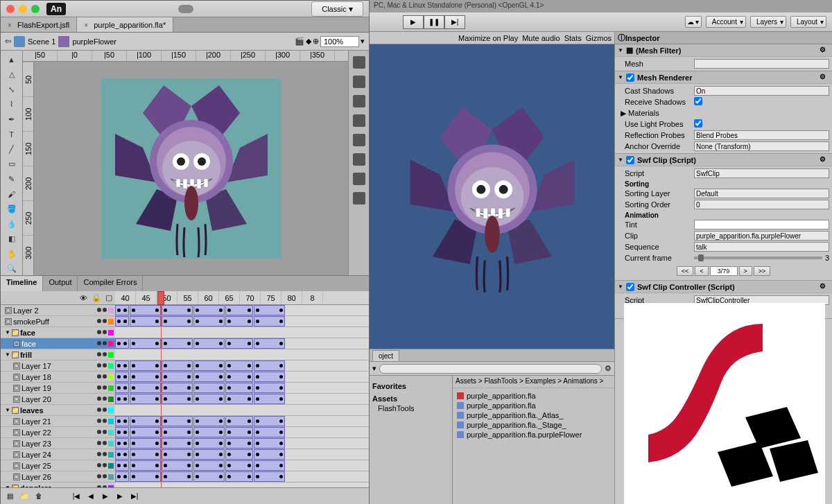 The height and width of the screenshot is (504, 832). Describe the element at coordinates (58, 311) in the screenshot. I see `layer-name: ▢ Layer 2` at that location.